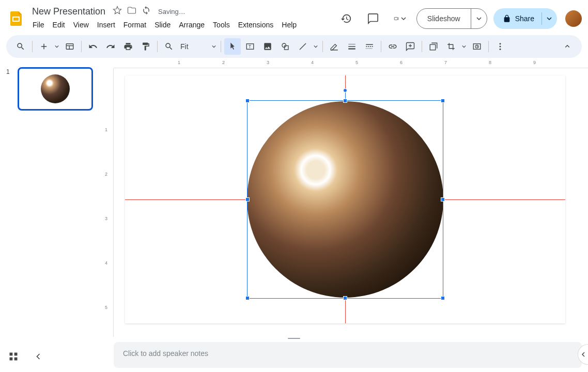  What do you see at coordinates (303, 47) in the screenshot?
I see `line-icon` at bounding box center [303, 47].